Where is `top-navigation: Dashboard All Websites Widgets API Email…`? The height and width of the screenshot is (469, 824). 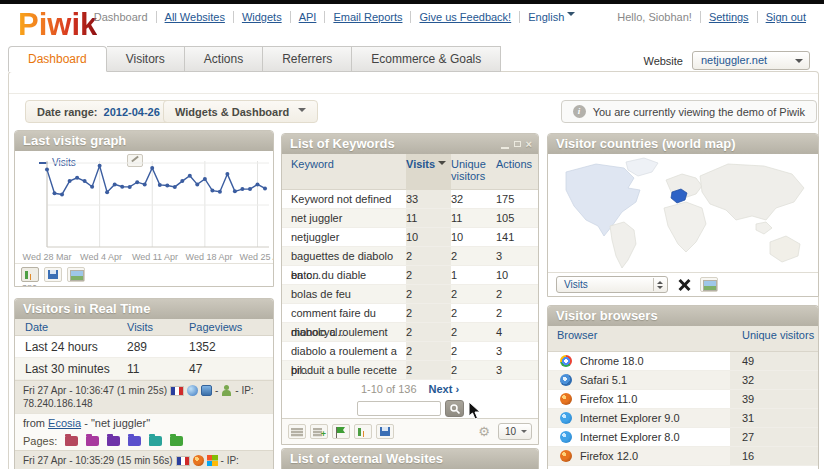
top-navigation: Dashboard All Websites Widgets API Email… is located at coordinates (537, 17).